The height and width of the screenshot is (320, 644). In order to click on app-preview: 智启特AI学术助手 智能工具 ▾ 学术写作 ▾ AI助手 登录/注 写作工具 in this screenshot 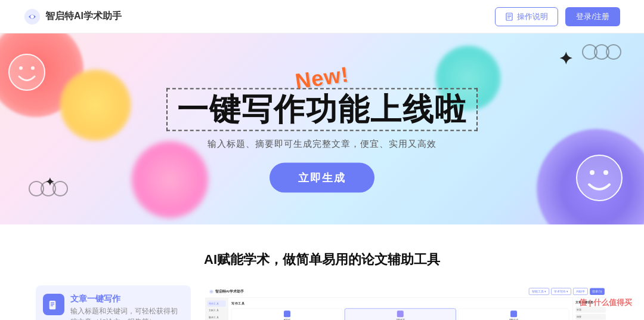, I will do `click(407, 303)`.